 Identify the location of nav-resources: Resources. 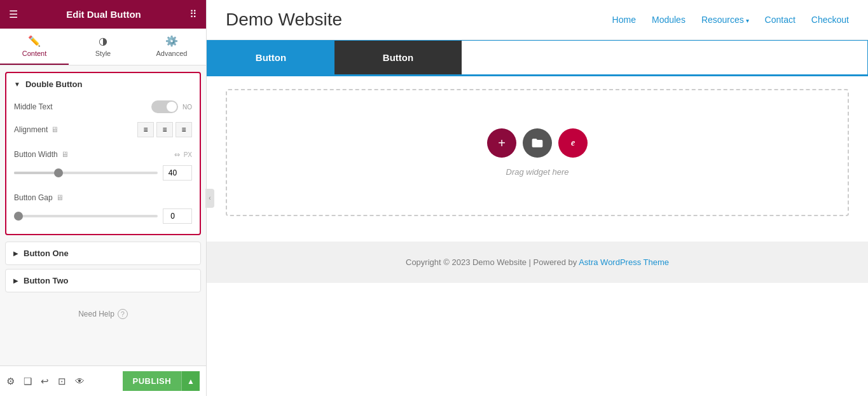
(725, 20).